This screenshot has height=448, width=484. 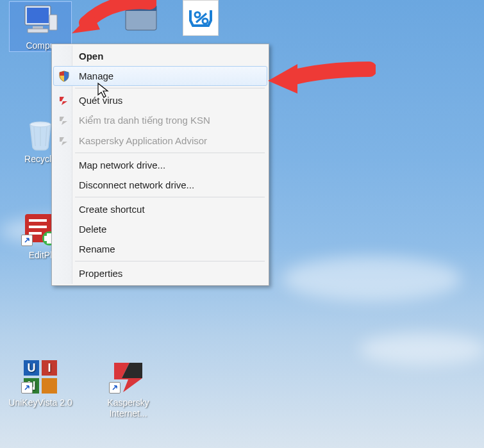 I want to click on kaspersky-scan-icon, so click(x=63, y=101).